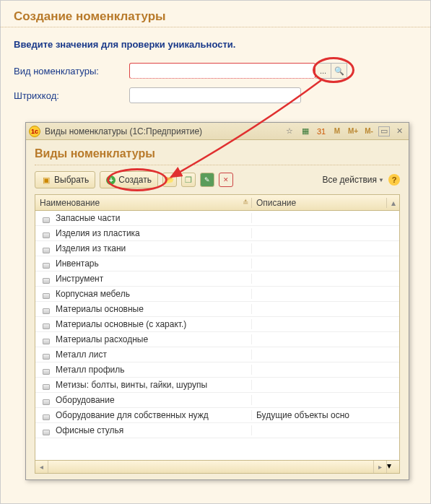 The image size is (431, 504). I want to click on table-row: Материалы основные, so click(217, 309).